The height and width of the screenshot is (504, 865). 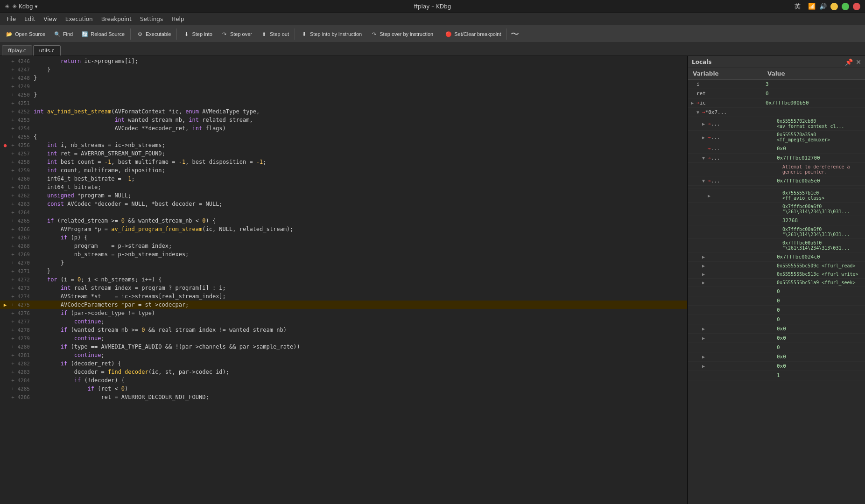 What do you see at coordinates (154, 34) in the screenshot?
I see `executable-button: ⚙ Executable` at bounding box center [154, 34].